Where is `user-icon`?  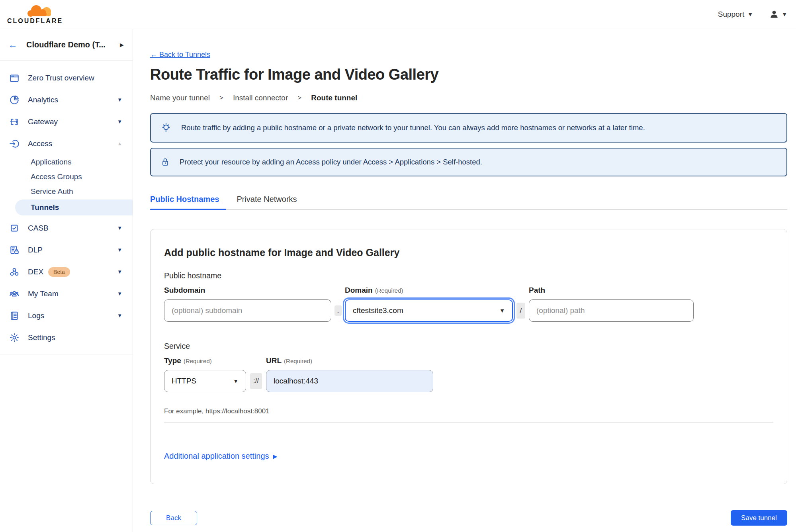 user-icon is located at coordinates (774, 14).